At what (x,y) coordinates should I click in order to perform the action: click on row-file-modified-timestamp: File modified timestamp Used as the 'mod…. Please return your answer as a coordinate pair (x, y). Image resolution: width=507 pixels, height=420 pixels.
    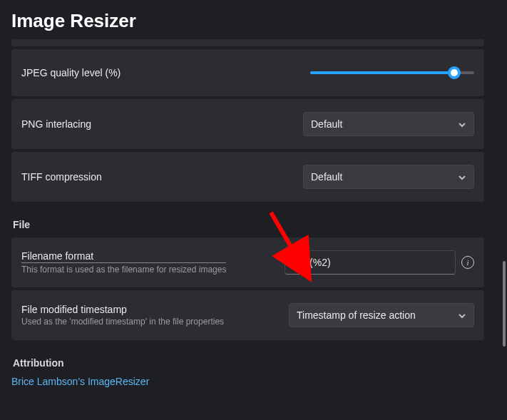
    Looking at the image, I should click on (248, 315).